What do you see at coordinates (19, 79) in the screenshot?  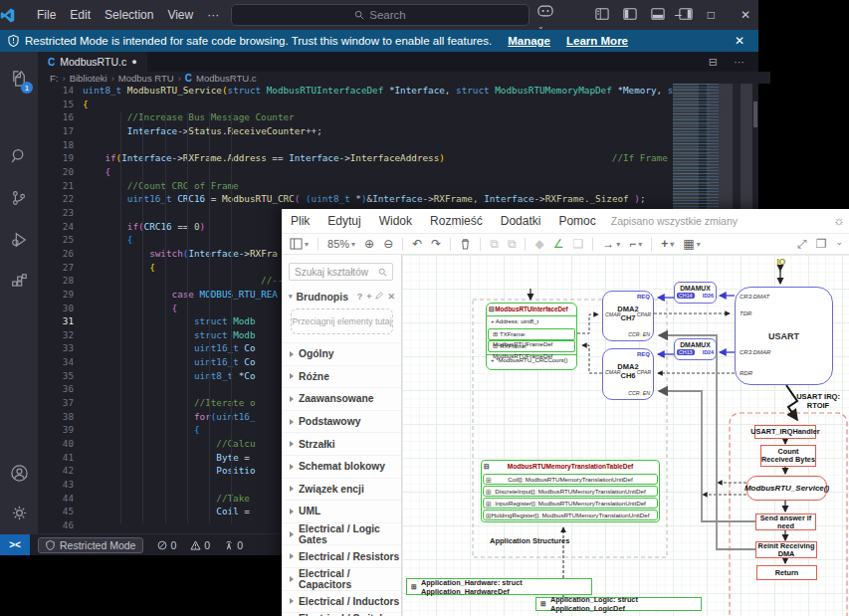 I see `explorer-icon: 1` at bounding box center [19, 79].